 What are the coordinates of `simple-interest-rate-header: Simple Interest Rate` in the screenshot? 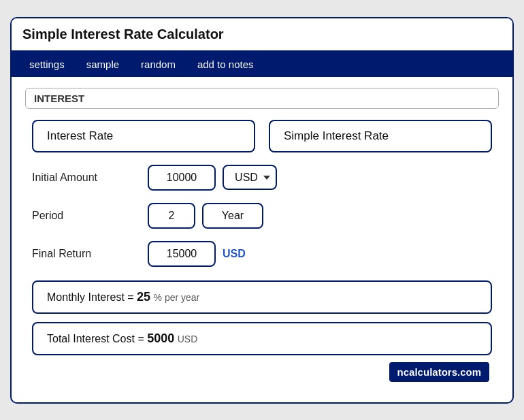 It's located at (380, 136).